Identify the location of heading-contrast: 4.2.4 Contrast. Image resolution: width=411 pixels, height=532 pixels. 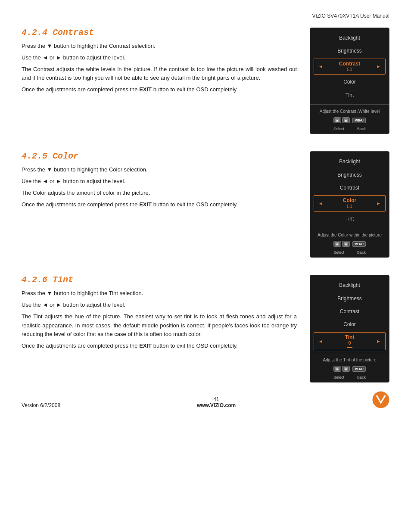
(159, 33).